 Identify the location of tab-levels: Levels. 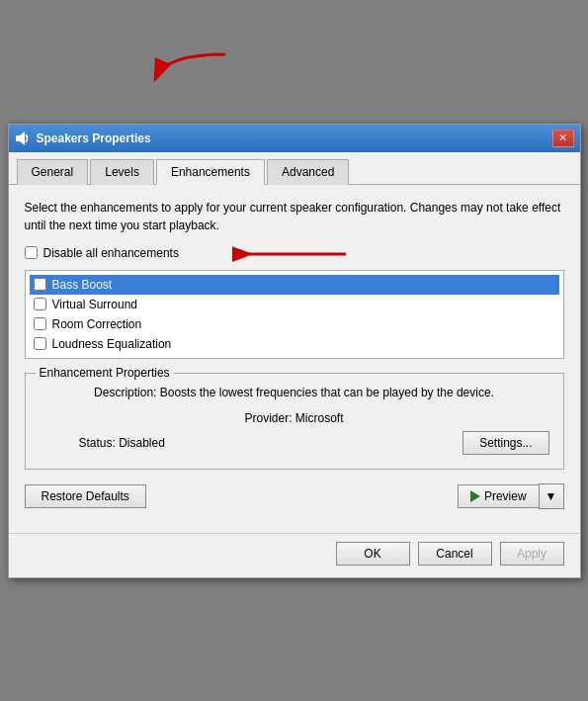
(123, 172).